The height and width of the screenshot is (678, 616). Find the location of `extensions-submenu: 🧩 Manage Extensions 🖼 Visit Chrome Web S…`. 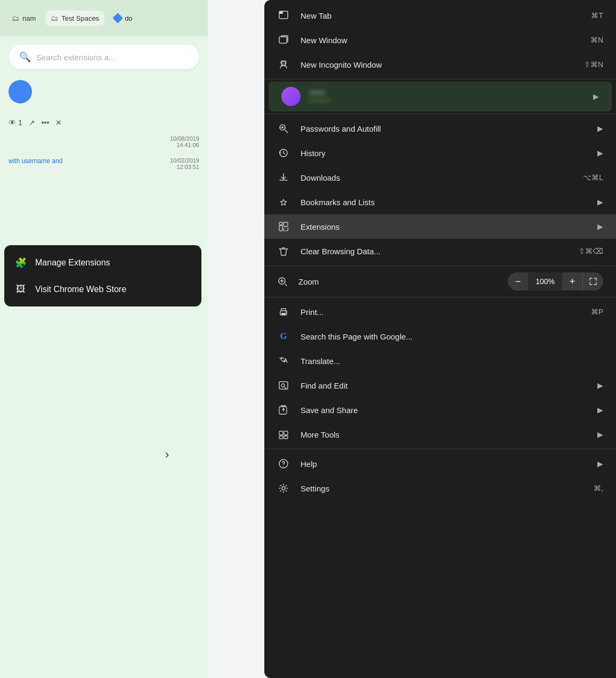

extensions-submenu: 🧩 Manage Extensions 🖼 Visit Chrome Web S… is located at coordinates (103, 276).